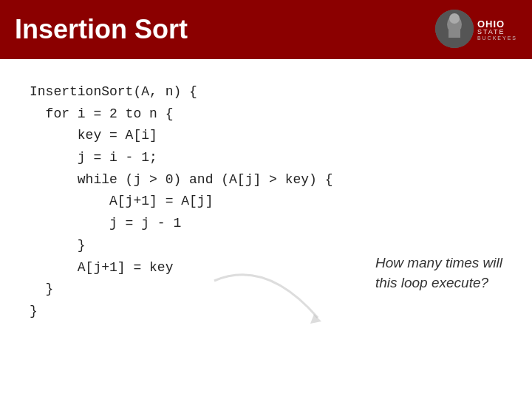 The height and width of the screenshot is (399, 532). I want to click on annotation-line2: this loop execute?, so click(432, 282).